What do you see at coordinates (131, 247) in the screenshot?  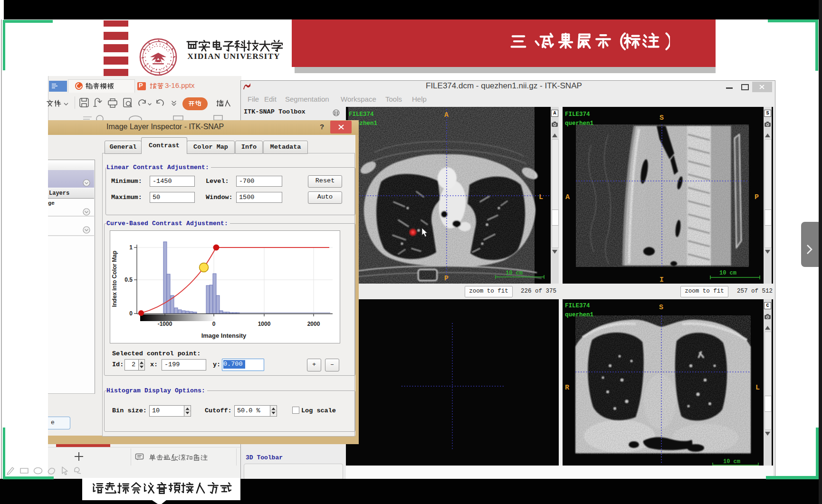 I see `svg-text: 1` at bounding box center [131, 247].